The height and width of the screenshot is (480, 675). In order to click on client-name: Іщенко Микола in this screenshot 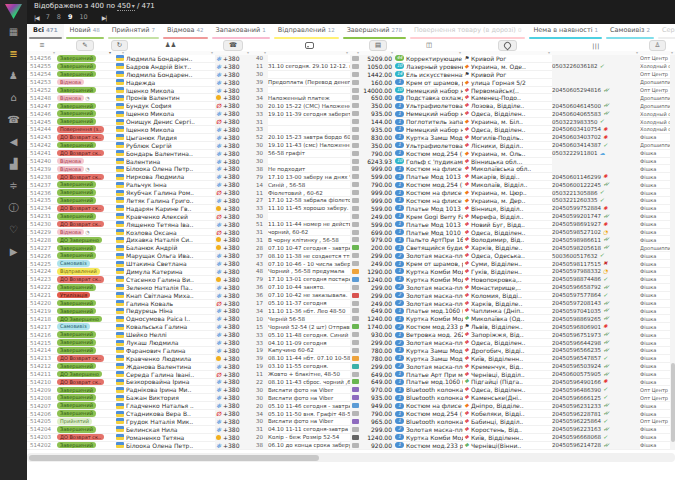, I will do `click(170, 130)`.